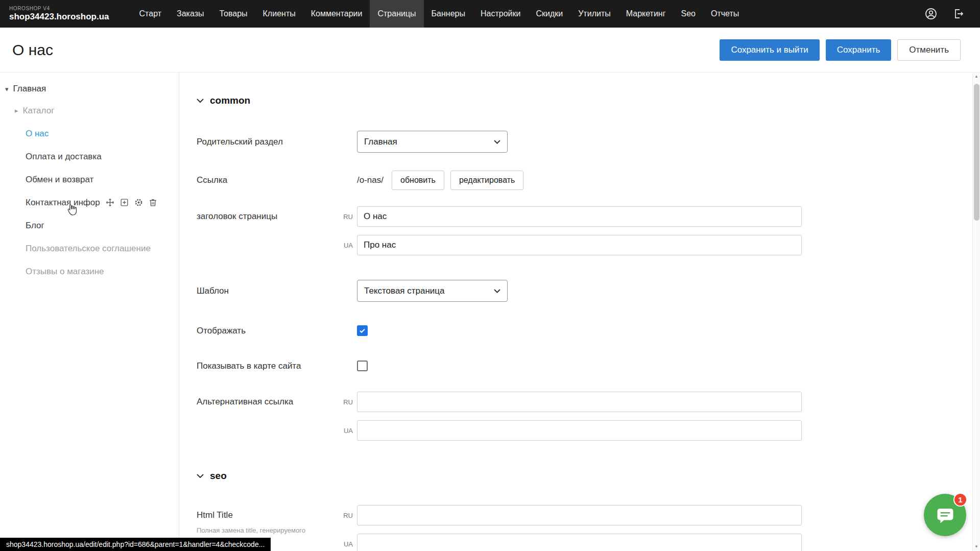  What do you see at coordinates (268, 217) in the screenshot?
I see `page-title-label: заголовок страницы` at bounding box center [268, 217].